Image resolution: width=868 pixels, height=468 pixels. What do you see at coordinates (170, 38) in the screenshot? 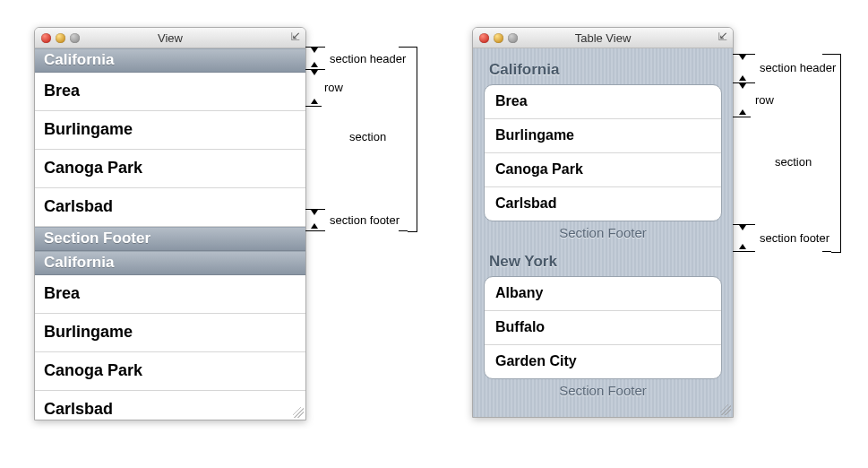
I see `titlebar: View ⇲` at bounding box center [170, 38].